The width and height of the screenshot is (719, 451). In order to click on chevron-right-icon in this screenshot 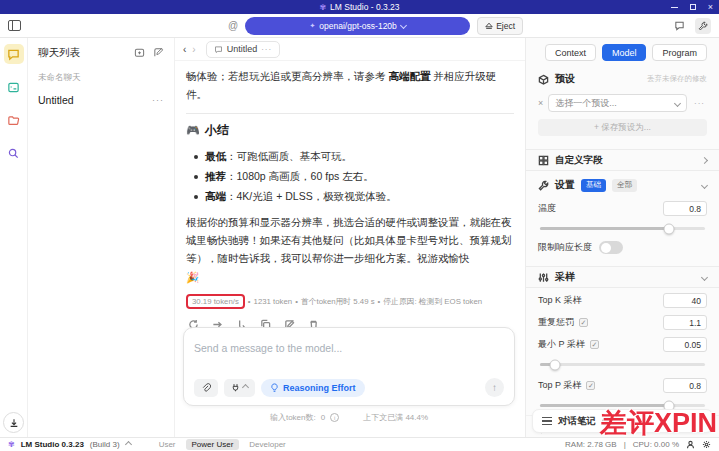, I will do `click(704, 160)`.